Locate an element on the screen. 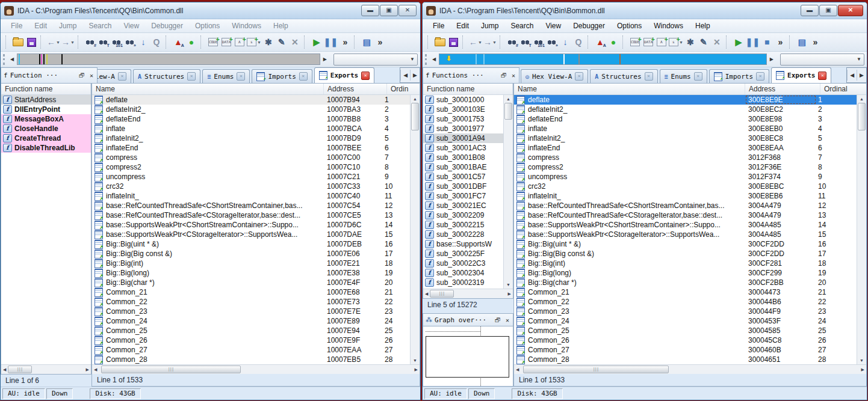  edit-icon: ✎ is located at coordinates (282, 42).